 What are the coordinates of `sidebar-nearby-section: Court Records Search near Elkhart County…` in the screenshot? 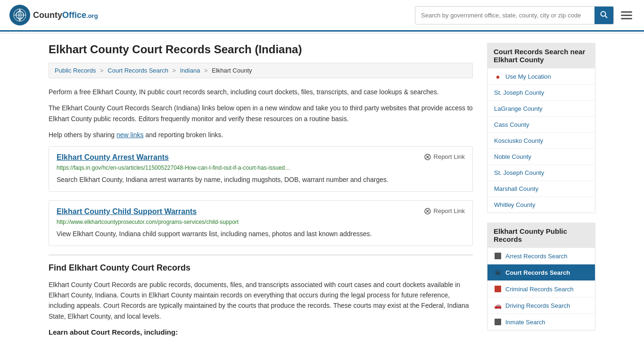 It's located at (541, 128).